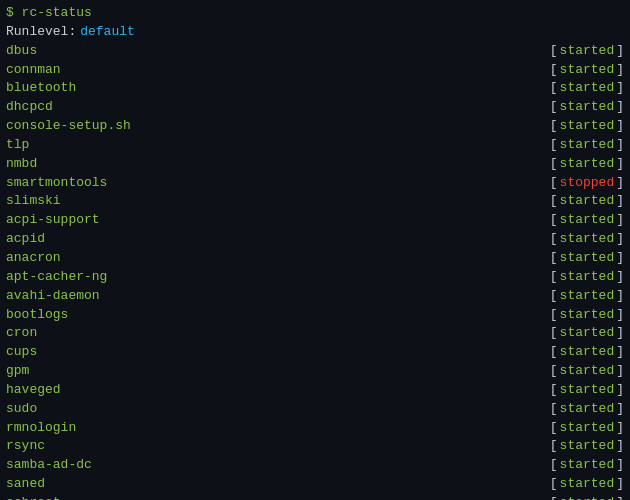  What do you see at coordinates (108, 32) in the screenshot?
I see `runlevel-value: default` at bounding box center [108, 32].